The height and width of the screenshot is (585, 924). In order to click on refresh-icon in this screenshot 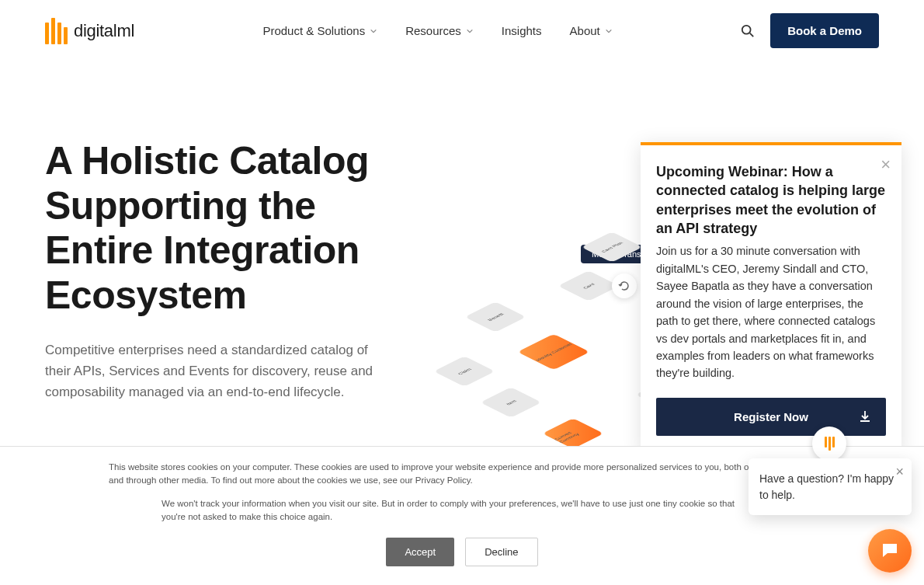, I will do `click(624, 286)`.